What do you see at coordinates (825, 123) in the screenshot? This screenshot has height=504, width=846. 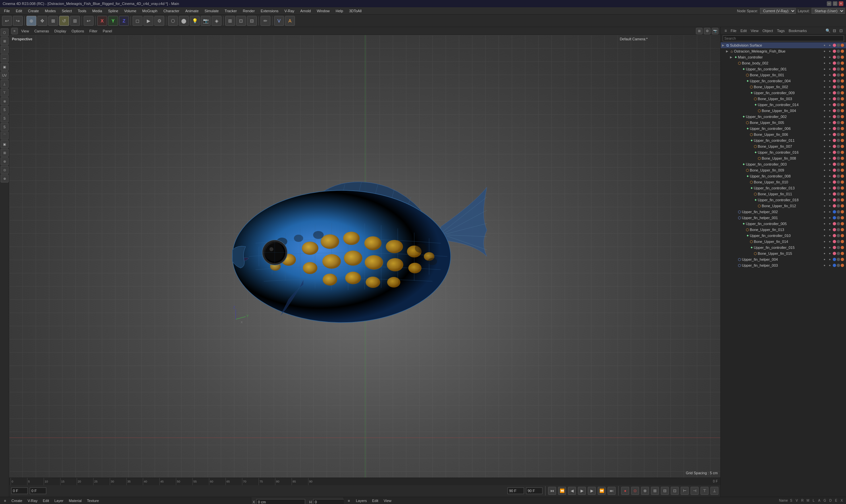 I see `tree-vis-bone_upper_fin_005: ●` at bounding box center [825, 123].